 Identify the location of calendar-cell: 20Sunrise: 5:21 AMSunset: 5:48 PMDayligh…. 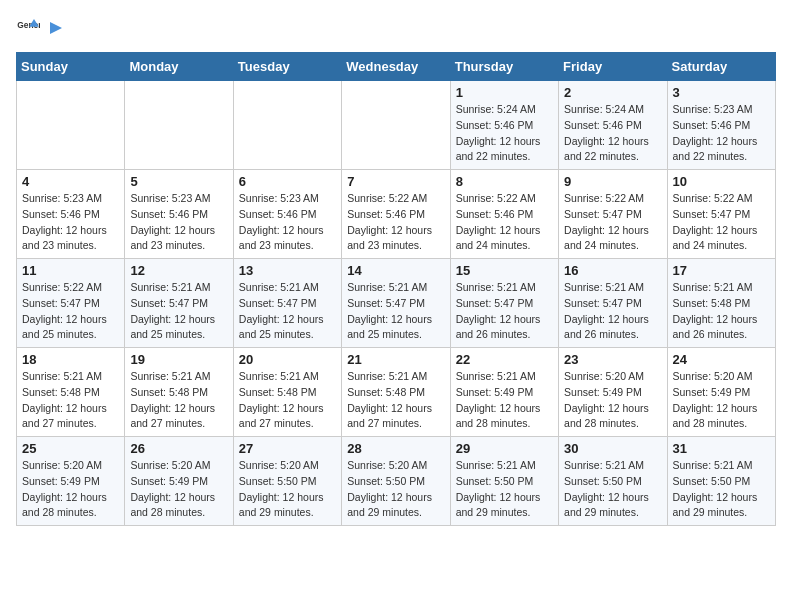
(287, 392).